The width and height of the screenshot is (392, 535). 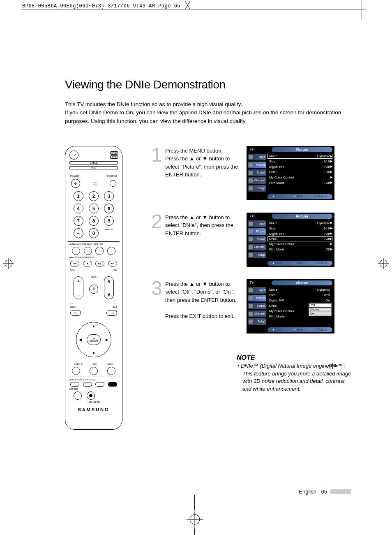 What do you see at coordinates (205, 113) in the screenshot?
I see `intro-text: This TV includes the DNIe function so as…` at bounding box center [205, 113].